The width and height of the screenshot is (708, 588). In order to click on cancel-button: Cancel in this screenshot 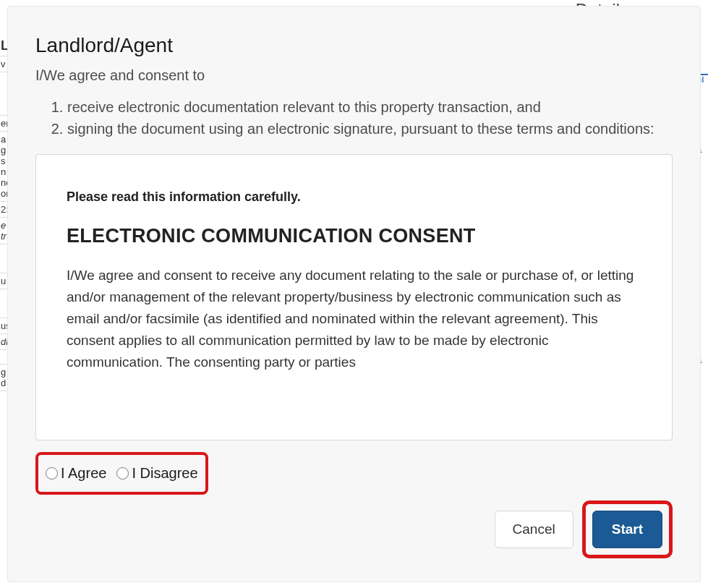, I will do `click(534, 529)`.